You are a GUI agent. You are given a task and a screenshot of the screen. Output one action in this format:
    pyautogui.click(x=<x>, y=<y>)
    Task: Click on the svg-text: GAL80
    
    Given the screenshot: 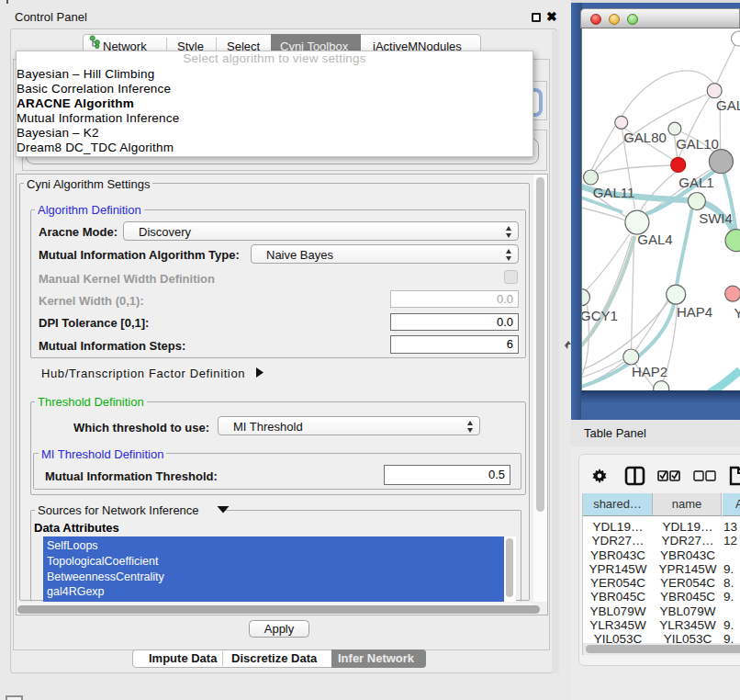 What is the action you would take?
    pyautogui.click(x=645, y=138)
    